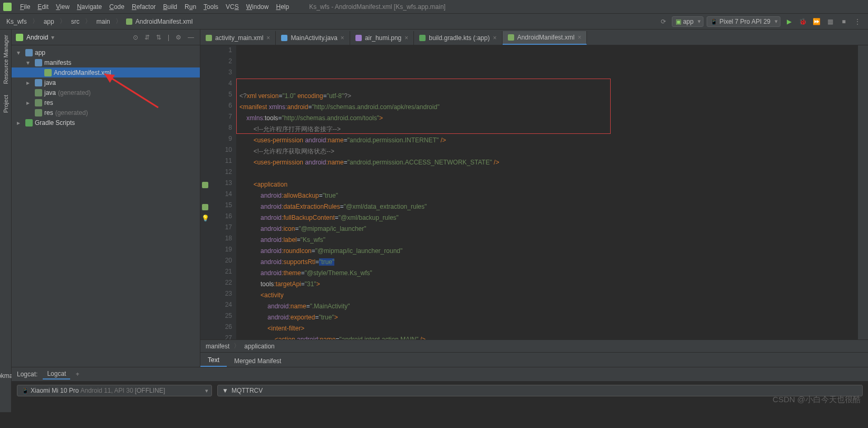 Image resolution: width=868 pixels, height=428 pixels. What do you see at coordinates (49, 22) in the screenshot?
I see `crumb-app: app` at bounding box center [49, 22].